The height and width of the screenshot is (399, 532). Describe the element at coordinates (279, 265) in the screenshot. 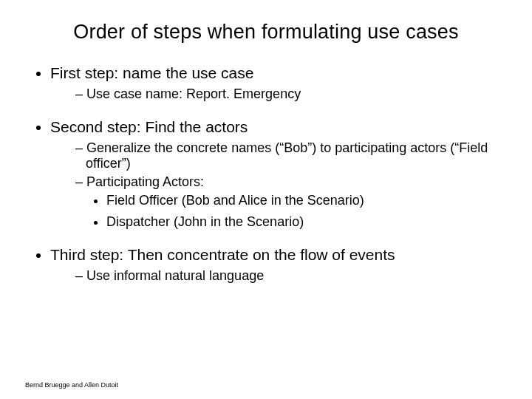

I see `step-3: Third step: Then concentrate on the flow…` at that location.